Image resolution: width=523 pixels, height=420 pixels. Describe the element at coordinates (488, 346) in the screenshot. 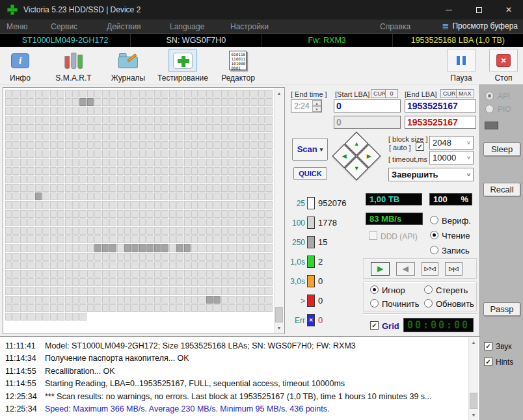

I see `sound-checkbox: ✓` at that location.